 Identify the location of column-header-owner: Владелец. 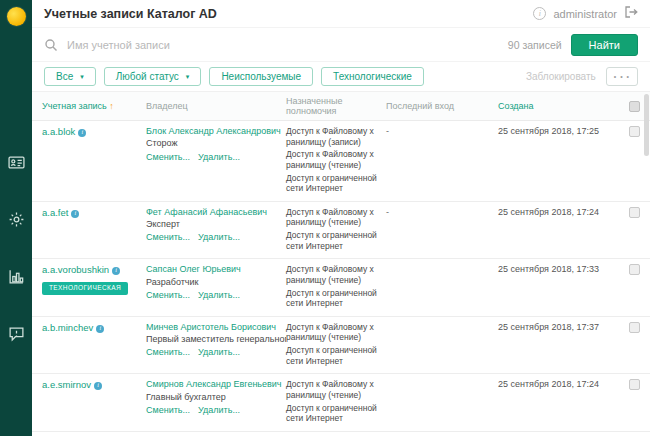
(216, 106).